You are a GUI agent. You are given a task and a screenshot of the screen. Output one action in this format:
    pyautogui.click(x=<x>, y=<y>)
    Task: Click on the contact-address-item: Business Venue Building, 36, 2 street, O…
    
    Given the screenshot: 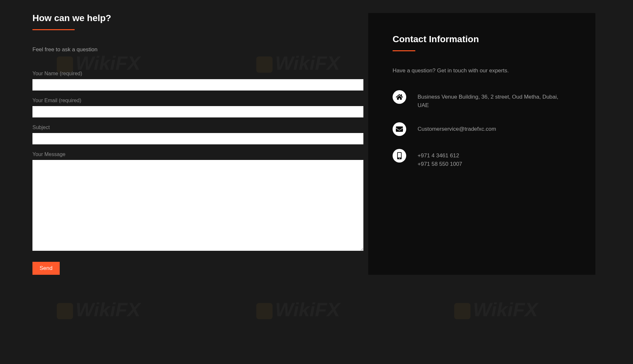 What is the action you would take?
    pyautogui.click(x=482, y=100)
    